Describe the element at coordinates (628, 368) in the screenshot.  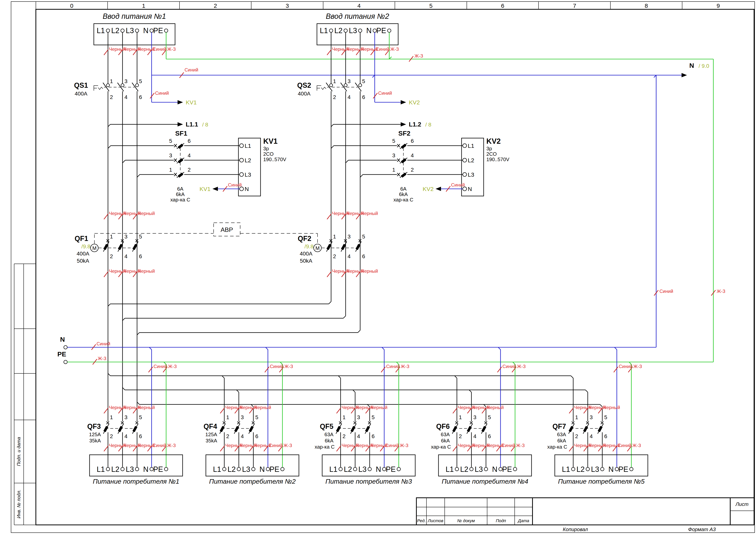
I see `consumer-np-color-labels: Синий Ж-З` at that location.